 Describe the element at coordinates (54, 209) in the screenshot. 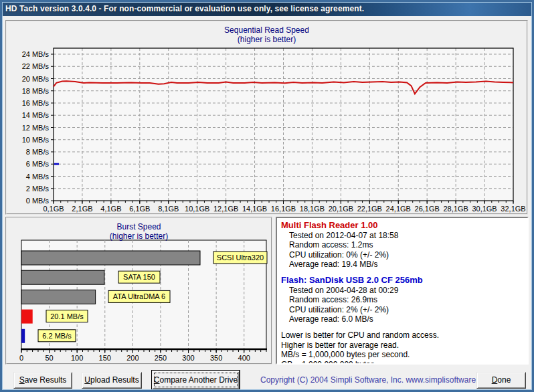

I see `seq-x-tick-label: 0,1GB` at that location.